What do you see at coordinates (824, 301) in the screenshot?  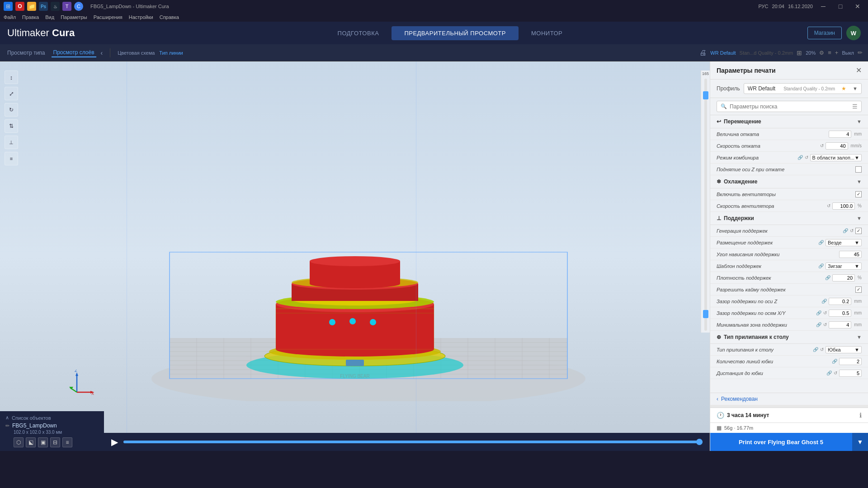 I see `z-gap-link-icon: 🔗` at bounding box center [824, 301].